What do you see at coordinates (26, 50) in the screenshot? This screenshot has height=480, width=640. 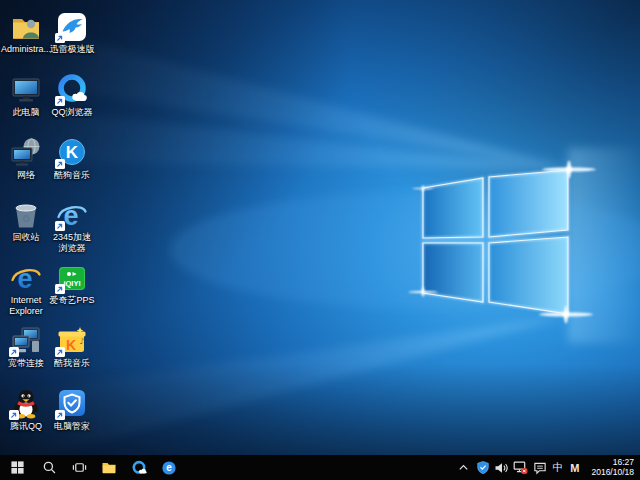 I see `desktop-icon-label: Administra...` at bounding box center [26, 50].